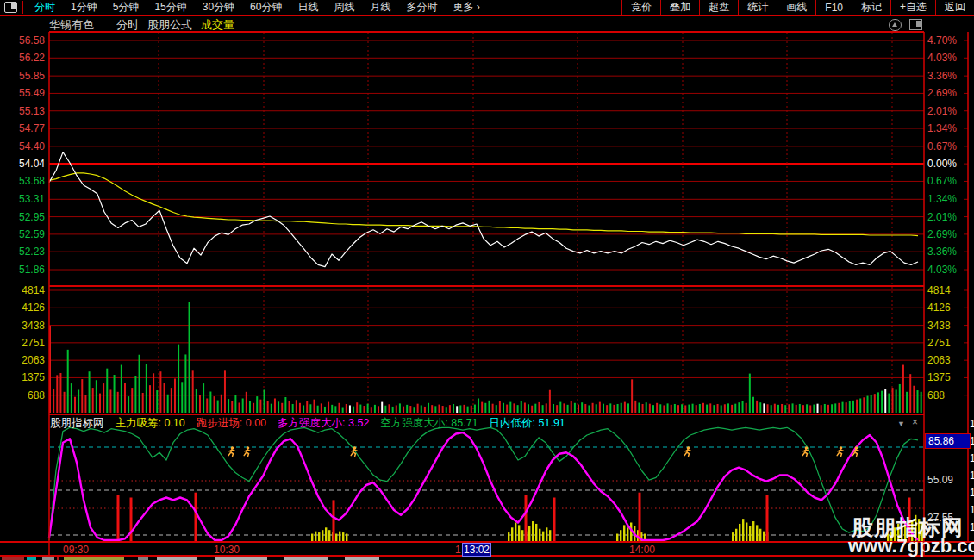 This screenshot has width=974, height=560. What do you see at coordinates (477, 550) in the screenshot?
I see `time-cursor-badge: 13:02` at bounding box center [477, 550].